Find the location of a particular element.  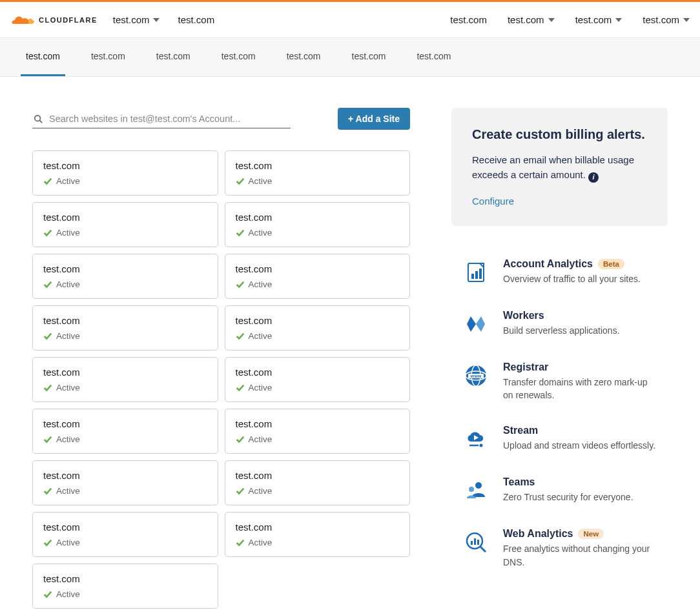

feature-title-text: Teams is located at coordinates (519, 482).